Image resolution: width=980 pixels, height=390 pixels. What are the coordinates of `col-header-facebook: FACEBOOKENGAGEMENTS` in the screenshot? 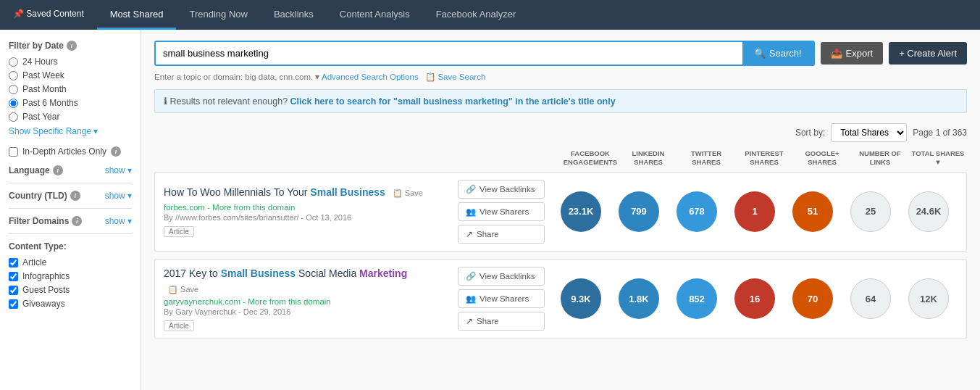 It's located at (590, 158).